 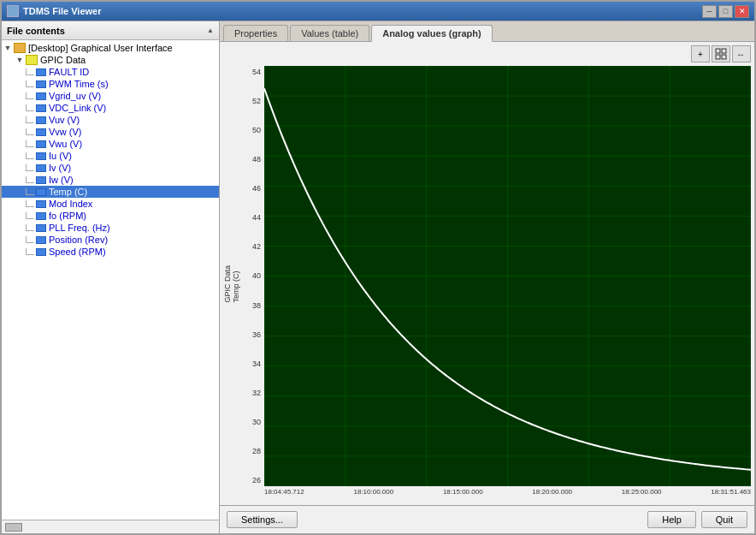 I want to click on tree-root: ▼[Desktop] Graphical User Interface, so click(x=110, y=48).